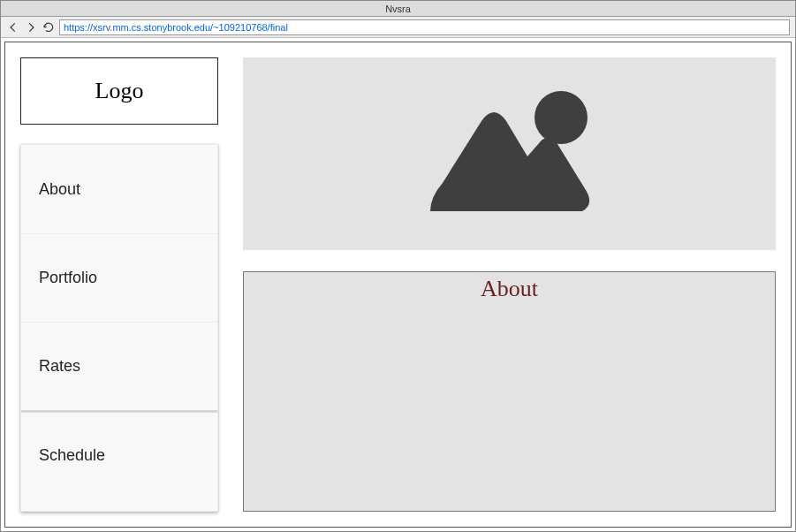  I want to click on window-title-bar: Nvsra, so click(398, 9).